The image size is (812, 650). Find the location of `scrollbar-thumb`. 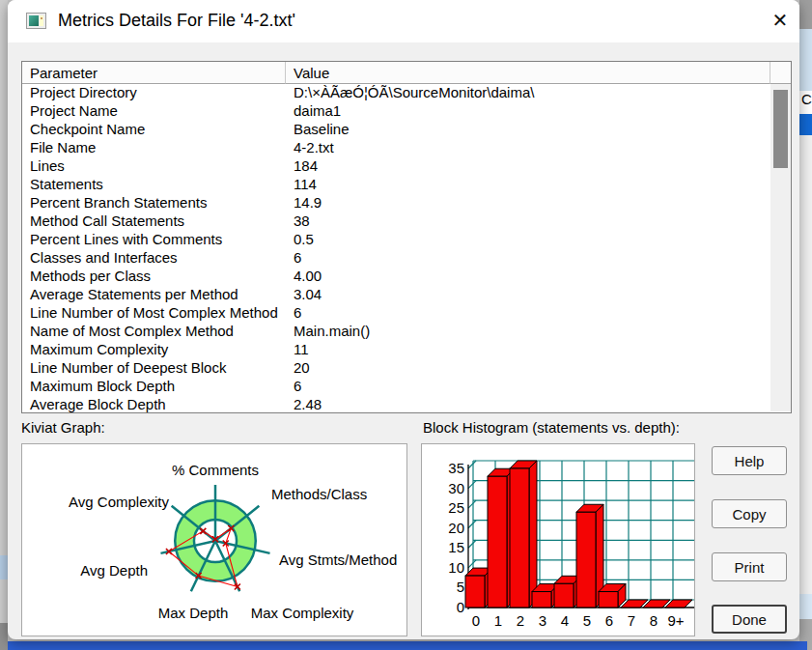

scrollbar-thumb is located at coordinates (780, 129).